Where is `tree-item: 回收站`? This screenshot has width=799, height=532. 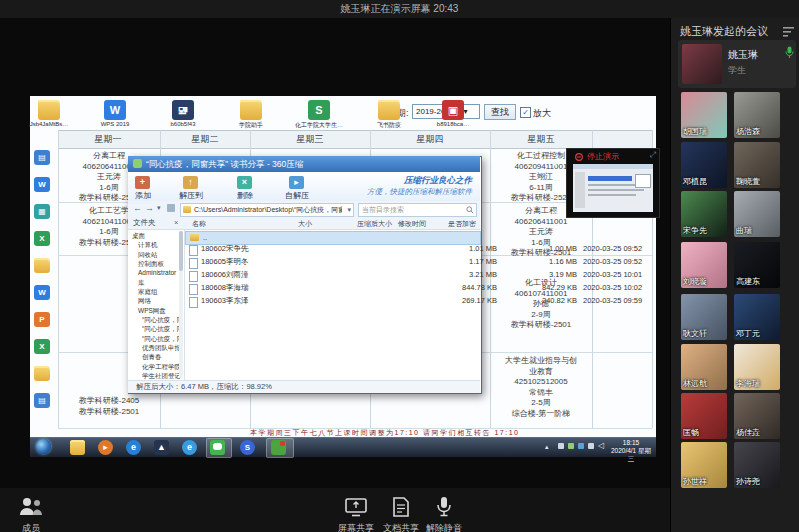 tree-item: 回收站 is located at coordinates (159, 254).